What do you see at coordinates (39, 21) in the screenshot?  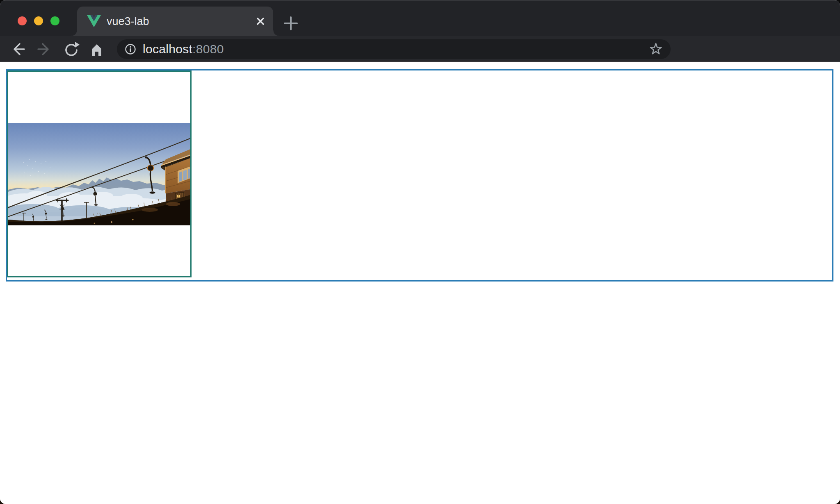 I see `traffic-light-minimize-button` at bounding box center [39, 21].